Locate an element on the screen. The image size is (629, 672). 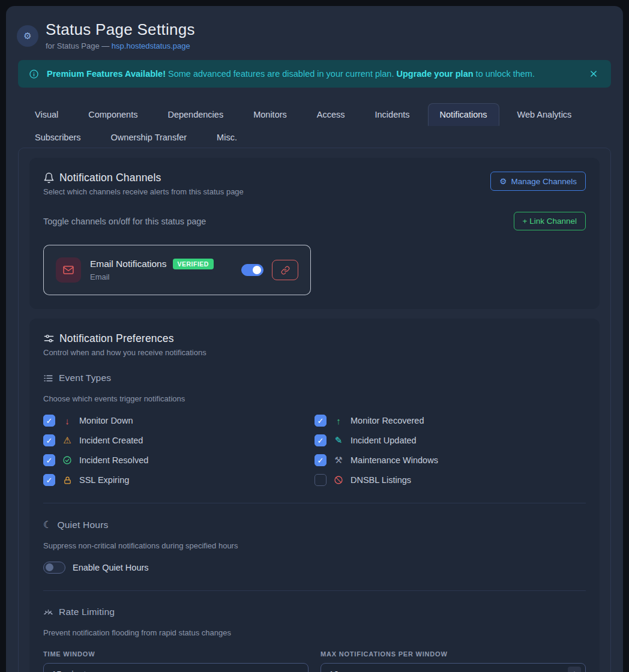
email-channel-toggle is located at coordinates (252, 270).